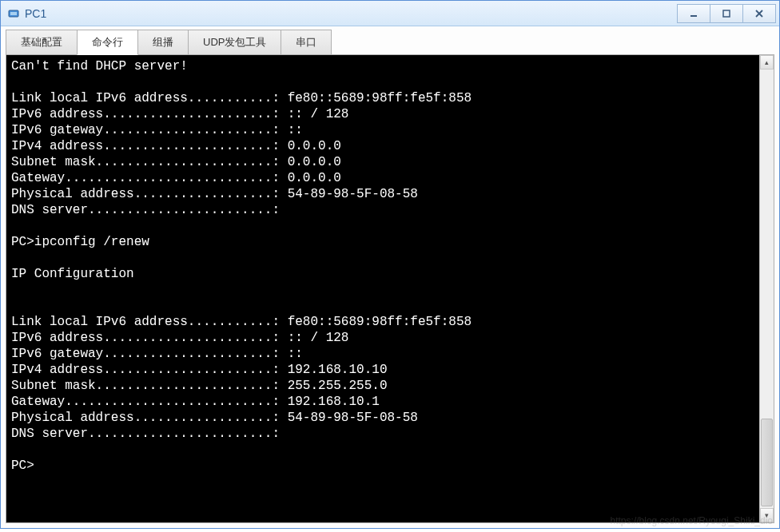 Image resolution: width=780 pixels, height=532 pixels. I want to click on terminal-line: IPv4 address......................: 192.…, so click(199, 370).